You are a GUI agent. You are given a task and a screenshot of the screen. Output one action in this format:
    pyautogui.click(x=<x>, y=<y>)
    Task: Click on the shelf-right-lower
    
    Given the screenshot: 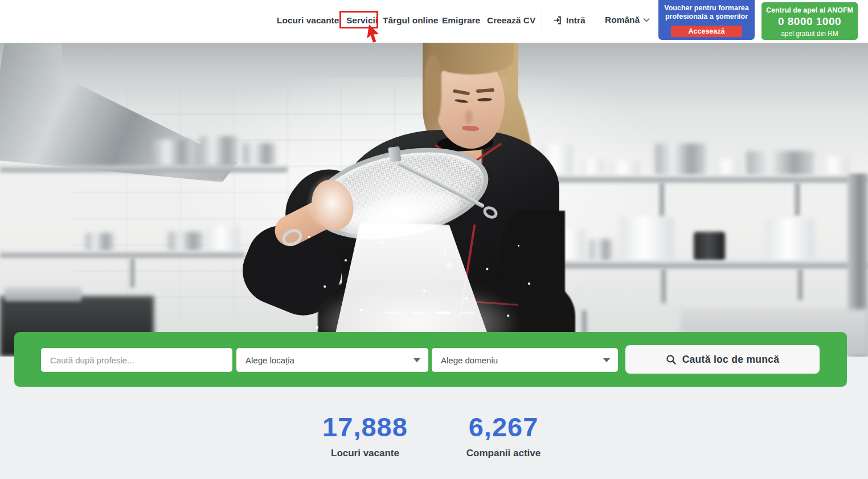 What is the action you would take?
    pyautogui.click(x=701, y=265)
    